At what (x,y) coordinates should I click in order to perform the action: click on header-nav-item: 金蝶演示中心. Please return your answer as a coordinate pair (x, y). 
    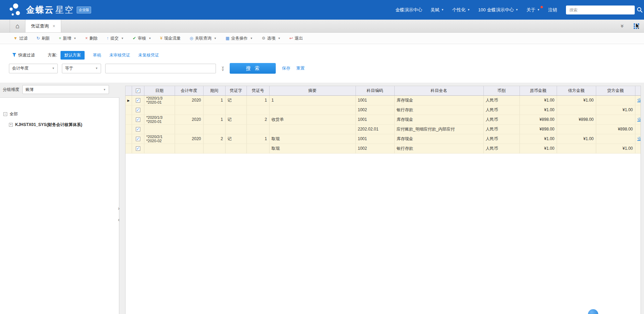
    Looking at the image, I should click on (409, 10).